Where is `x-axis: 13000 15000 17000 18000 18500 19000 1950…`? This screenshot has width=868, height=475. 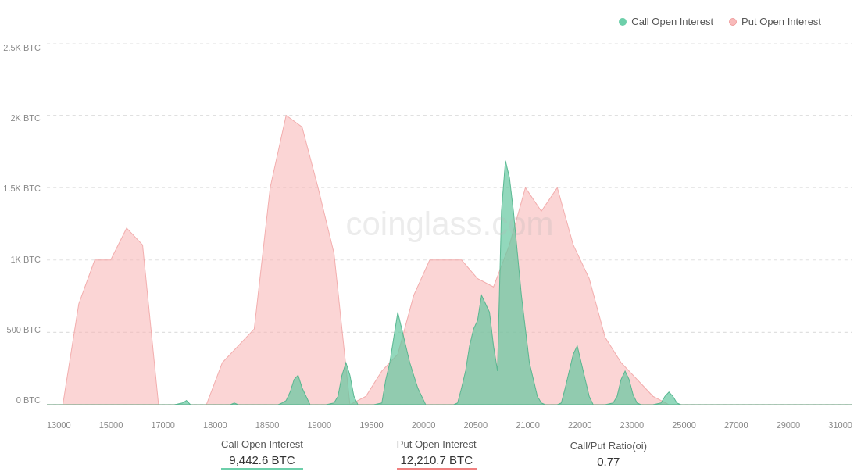
x-axis: 13000 15000 17000 18000 18500 19000 1950… is located at coordinates (450, 425).